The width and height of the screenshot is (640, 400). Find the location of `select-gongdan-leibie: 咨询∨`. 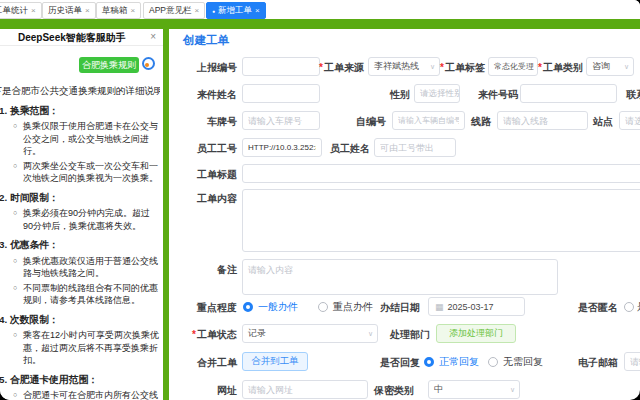

select-gongdan-leibie: 咨询∨ is located at coordinates (610, 66).